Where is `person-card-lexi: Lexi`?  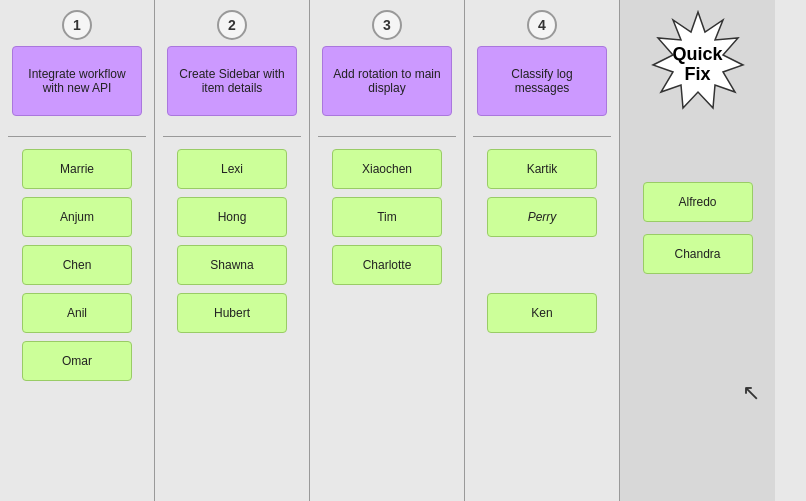
person-card-lexi: Lexi is located at coordinates (232, 169).